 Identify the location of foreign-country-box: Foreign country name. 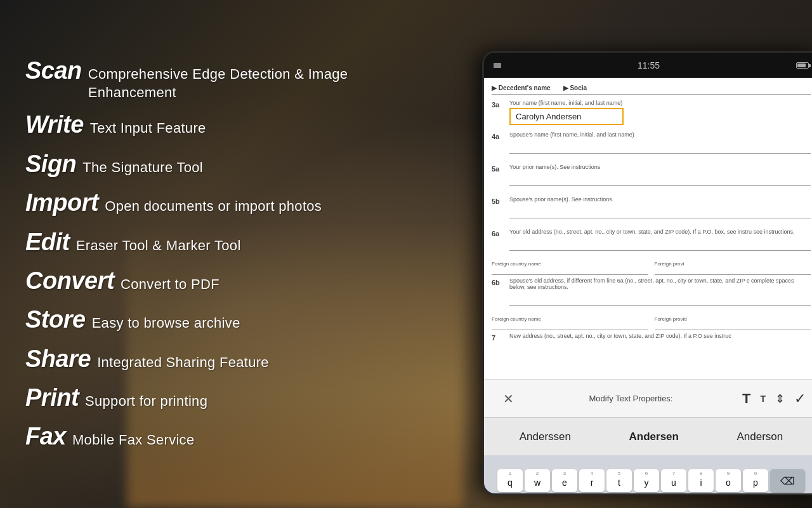
(570, 268).